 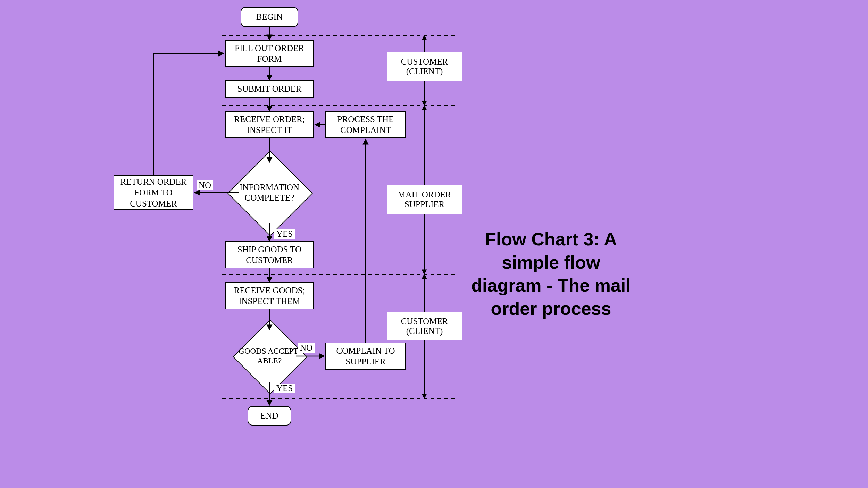 What do you see at coordinates (269, 17) in the screenshot?
I see `node-begin: BEGIN` at bounding box center [269, 17].